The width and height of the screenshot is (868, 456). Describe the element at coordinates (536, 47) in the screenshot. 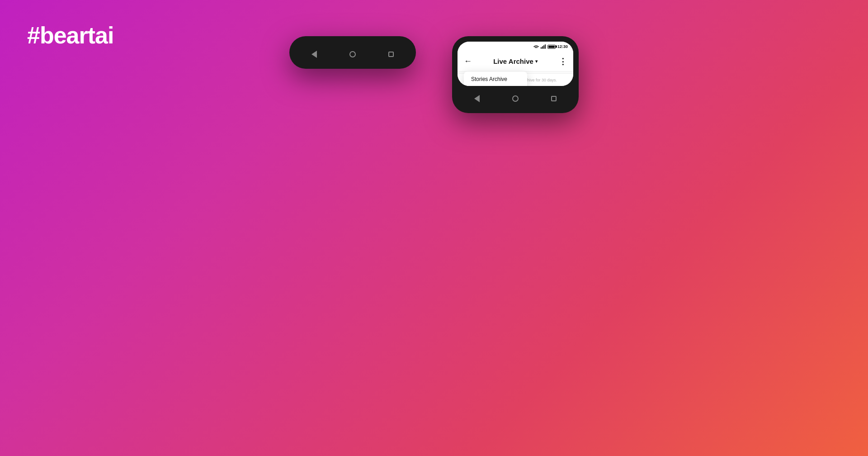

I see `wifi-signal` at that location.